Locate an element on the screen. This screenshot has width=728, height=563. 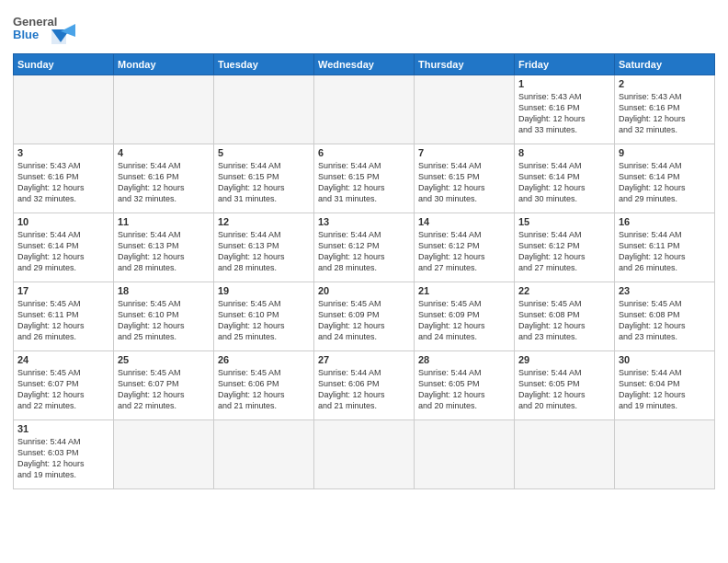
day-info: Sunrise: 5:44 AM Sunset: 6:05 PM Dayligh… is located at coordinates (464, 390).